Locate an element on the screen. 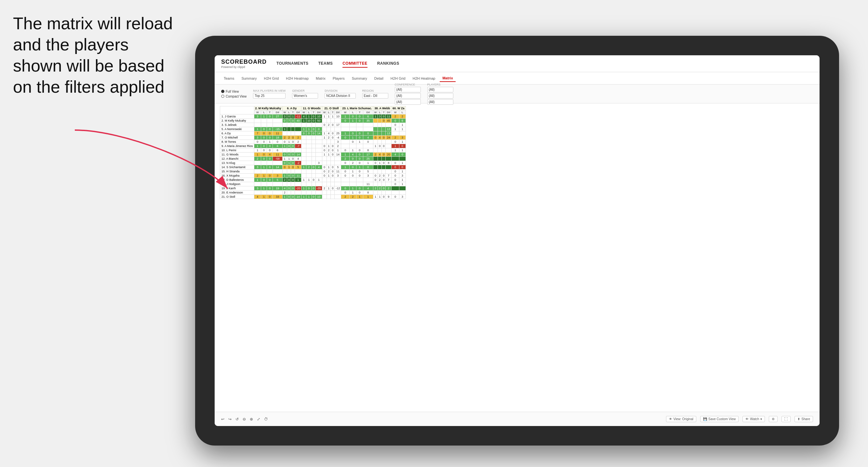 This screenshot has width=868, height=467. players-select-2: (All) is located at coordinates (440, 96).